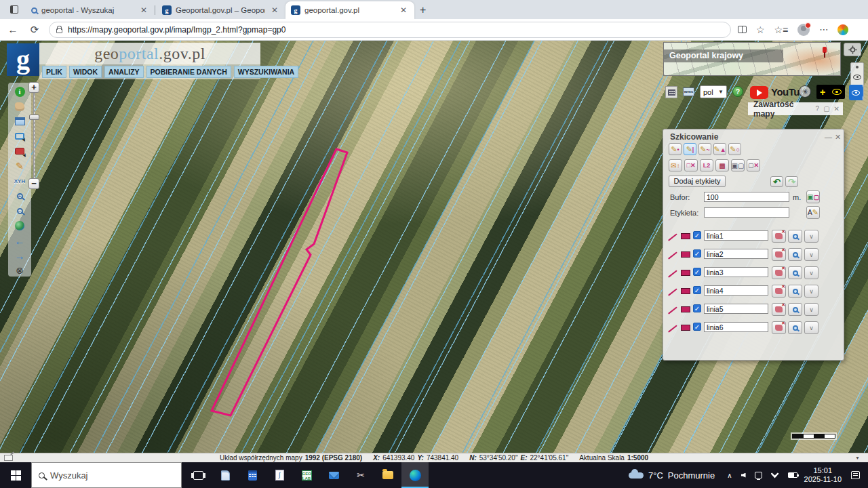 Image resolution: width=868 pixels, height=488 pixels. What do you see at coordinates (852, 49) in the screenshot?
I see `overview-settings-button` at bounding box center [852, 49].